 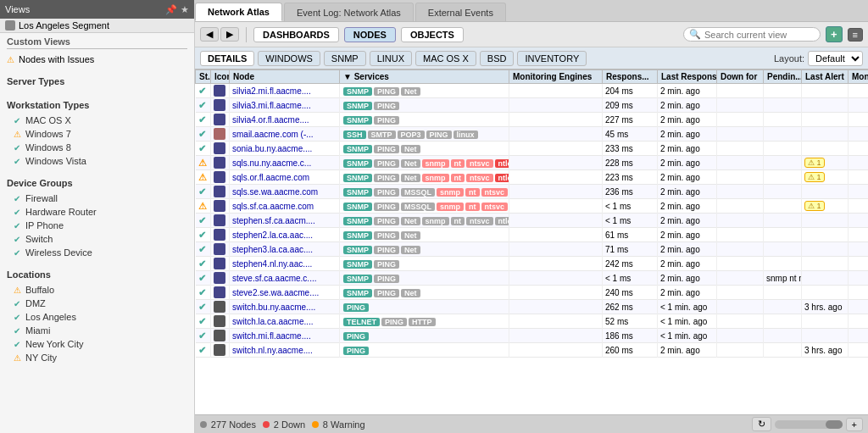 I want to click on search-box: 🔍, so click(x=752, y=34).